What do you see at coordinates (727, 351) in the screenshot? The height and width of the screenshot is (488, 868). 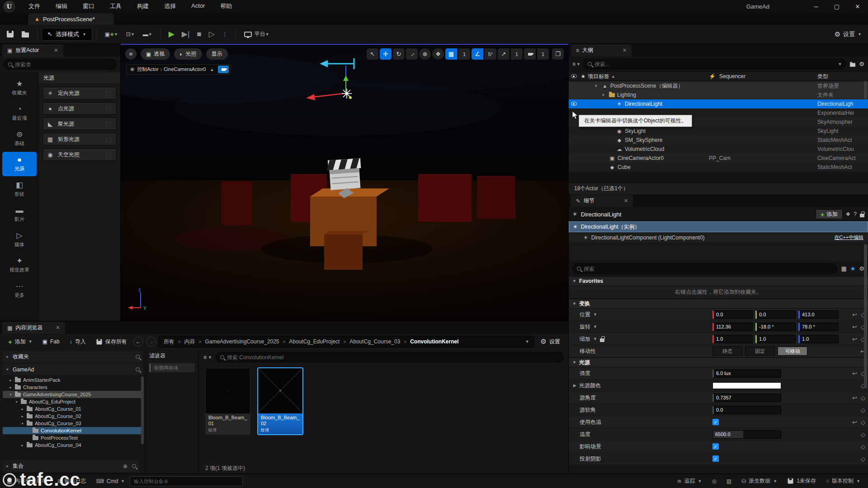 I see `mobility-option-静态: 静态` at bounding box center [727, 351].